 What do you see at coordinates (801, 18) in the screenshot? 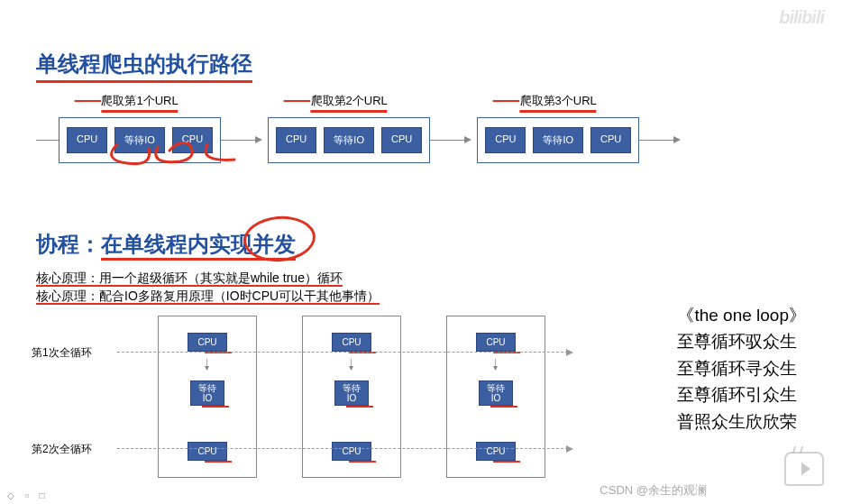
I see `bilibili-watermark: bilibili` at bounding box center [801, 18].